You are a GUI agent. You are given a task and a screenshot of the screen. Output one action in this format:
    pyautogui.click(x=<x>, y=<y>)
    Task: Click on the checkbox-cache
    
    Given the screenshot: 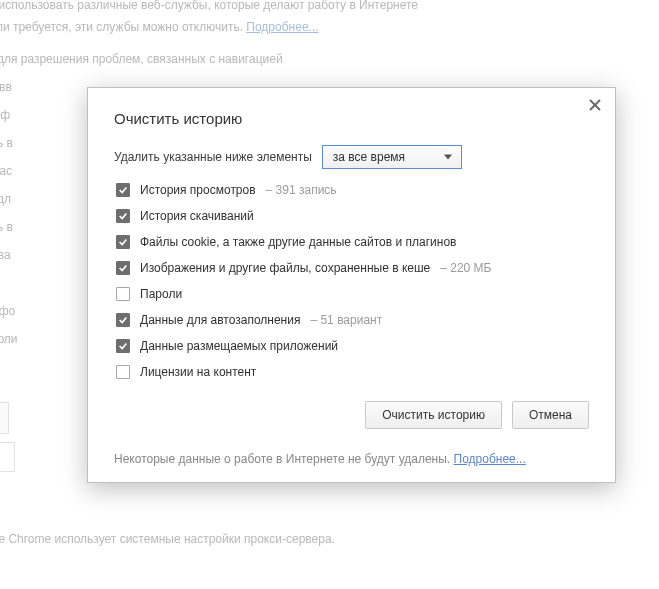 What is the action you would take?
    pyautogui.click(x=123, y=268)
    